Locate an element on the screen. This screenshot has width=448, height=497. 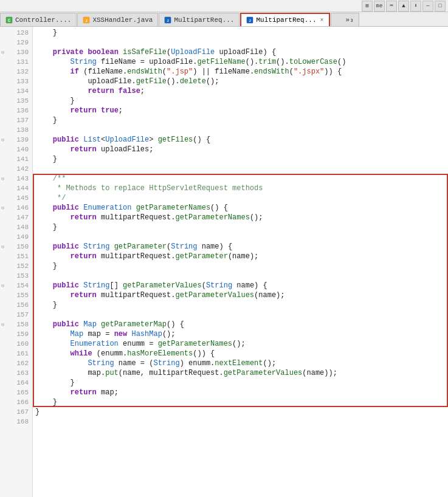
line-number-160: 160 is located at coordinates (16, 344).